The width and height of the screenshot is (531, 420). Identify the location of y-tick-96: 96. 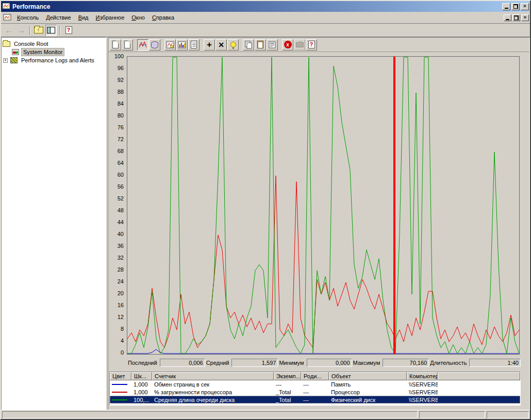
(116, 68).